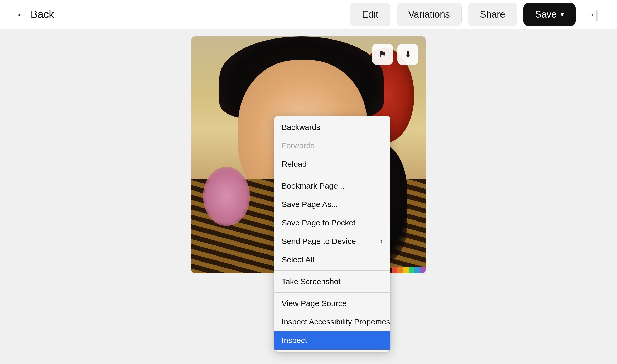 This screenshot has width=617, height=364. What do you see at coordinates (332, 164) in the screenshot?
I see `context-menu-item-reload: Reload` at bounding box center [332, 164].